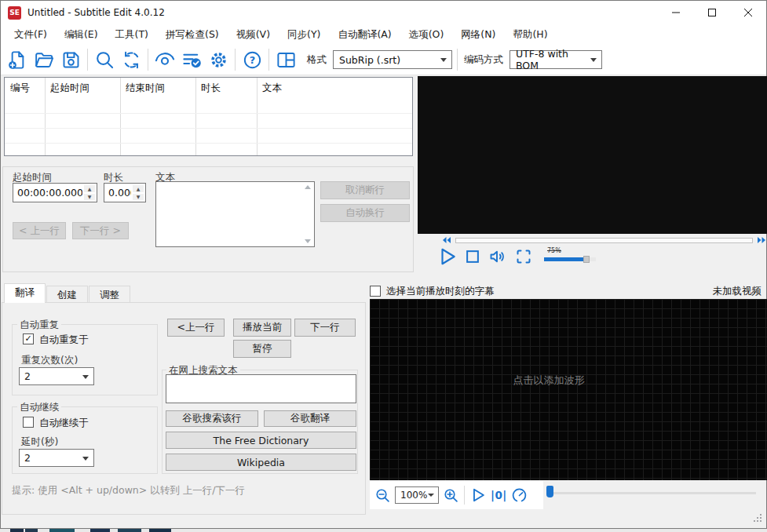 The width and height of the screenshot is (767, 532). What do you see at coordinates (334, 88) in the screenshot?
I see `column-text: 文本` at bounding box center [334, 88].